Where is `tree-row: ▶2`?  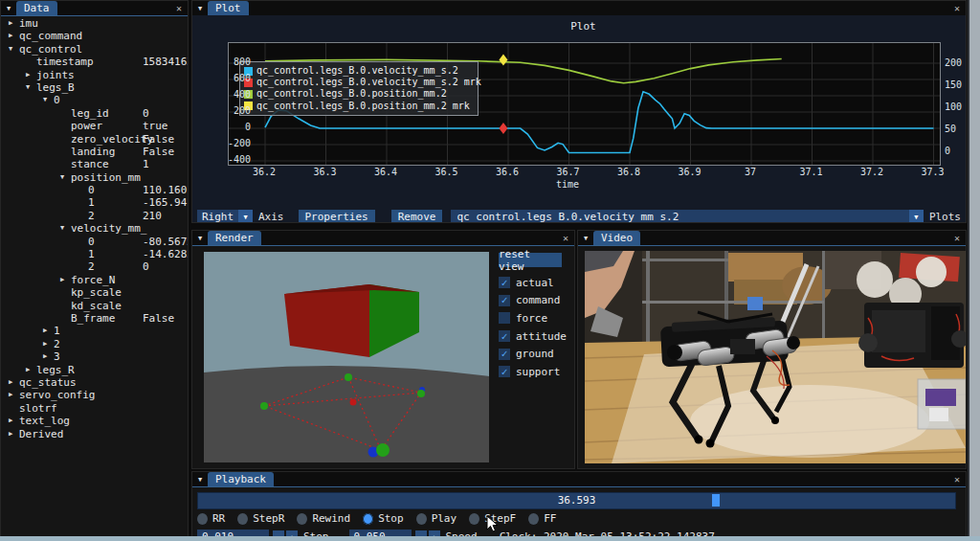 tree-row: ▶2 is located at coordinates (94, 345).